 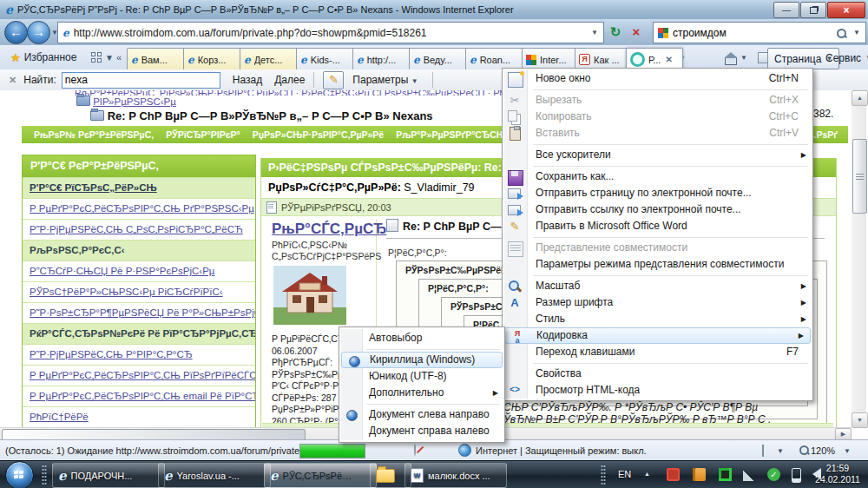 I want to click on address-dropdown: ▼, so click(x=595, y=33).